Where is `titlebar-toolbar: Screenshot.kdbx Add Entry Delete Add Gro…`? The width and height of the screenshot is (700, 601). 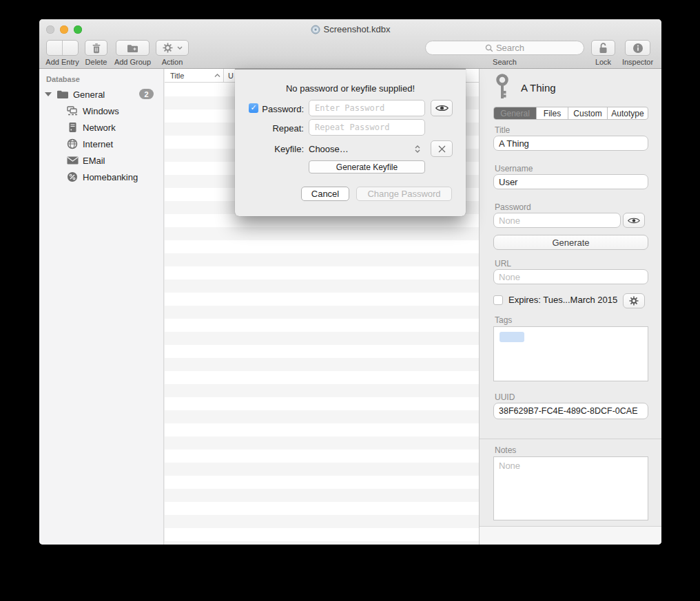
titlebar-toolbar: Screenshot.kdbx Add Entry Delete Add Gro… is located at coordinates (350, 44).